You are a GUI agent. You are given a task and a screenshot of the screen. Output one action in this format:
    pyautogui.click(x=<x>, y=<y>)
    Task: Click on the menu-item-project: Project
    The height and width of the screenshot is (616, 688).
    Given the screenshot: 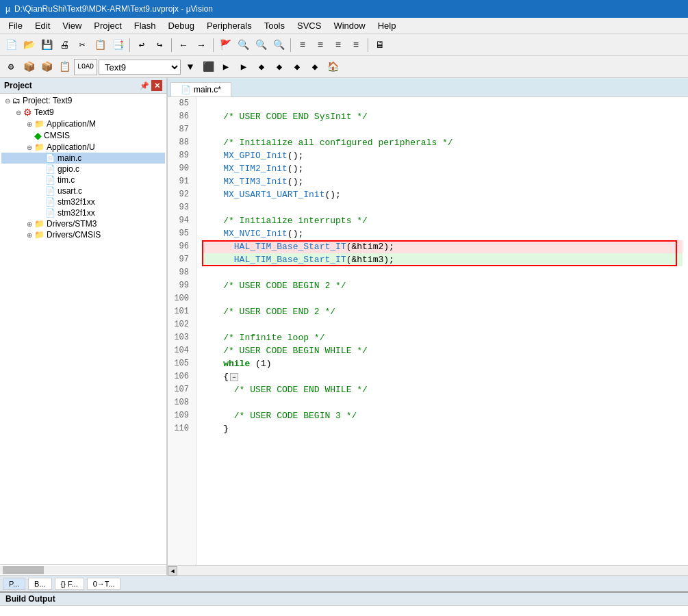 What is the action you would take?
    pyautogui.click(x=107, y=26)
    